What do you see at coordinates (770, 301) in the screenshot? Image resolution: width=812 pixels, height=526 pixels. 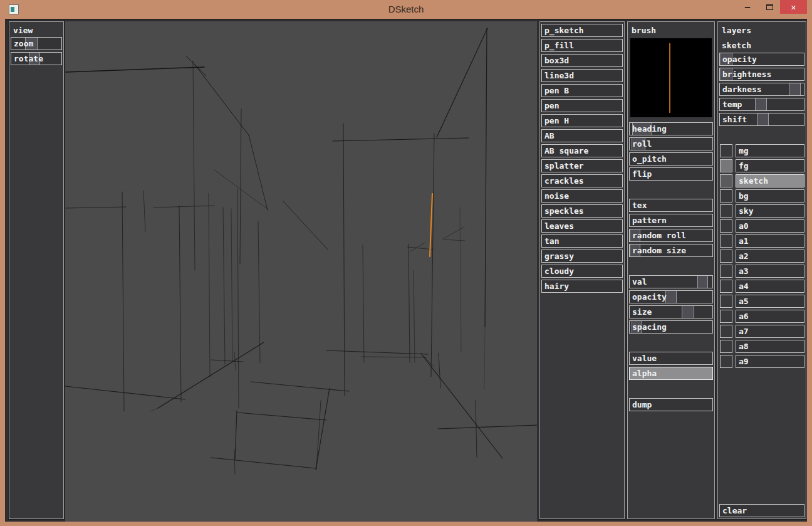 I see `layer-button-a5: a5` at bounding box center [770, 301].